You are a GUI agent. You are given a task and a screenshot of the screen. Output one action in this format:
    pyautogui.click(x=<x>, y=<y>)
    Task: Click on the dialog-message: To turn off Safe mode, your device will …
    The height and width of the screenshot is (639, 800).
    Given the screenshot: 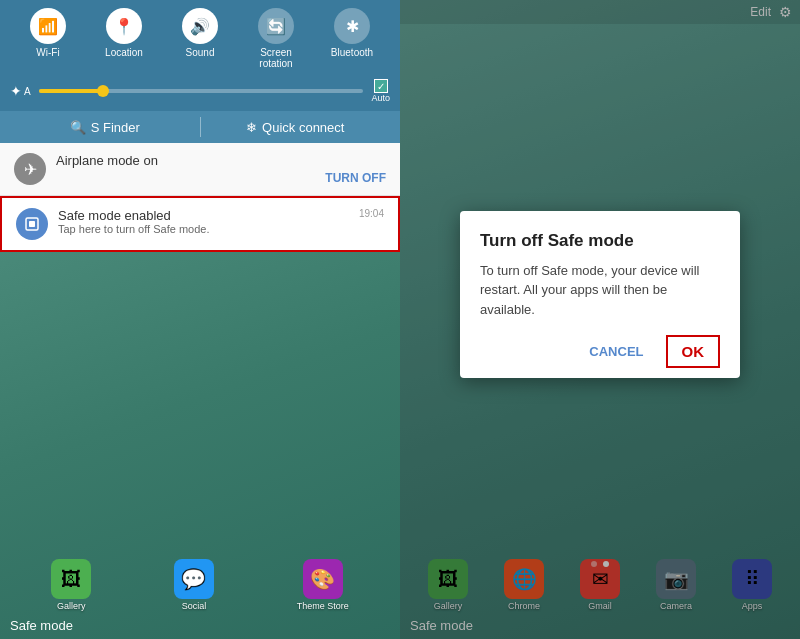 What is the action you would take?
    pyautogui.click(x=600, y=290)
    